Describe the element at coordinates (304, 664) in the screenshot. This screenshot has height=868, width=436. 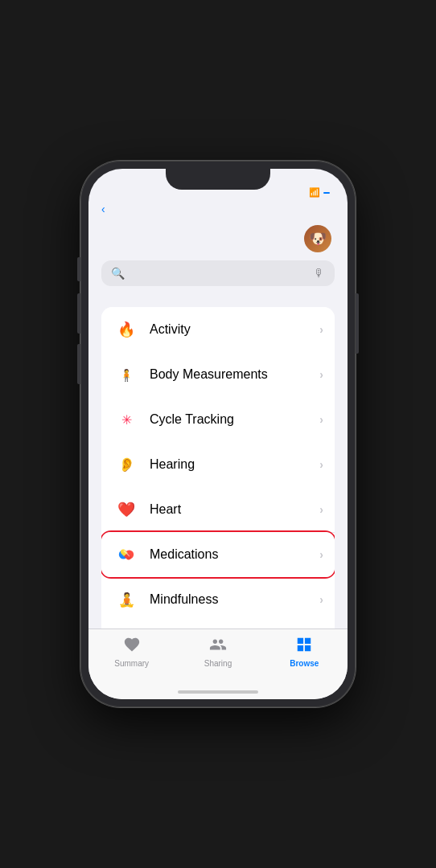
I see `browse-tab-label: Browse` at that location.